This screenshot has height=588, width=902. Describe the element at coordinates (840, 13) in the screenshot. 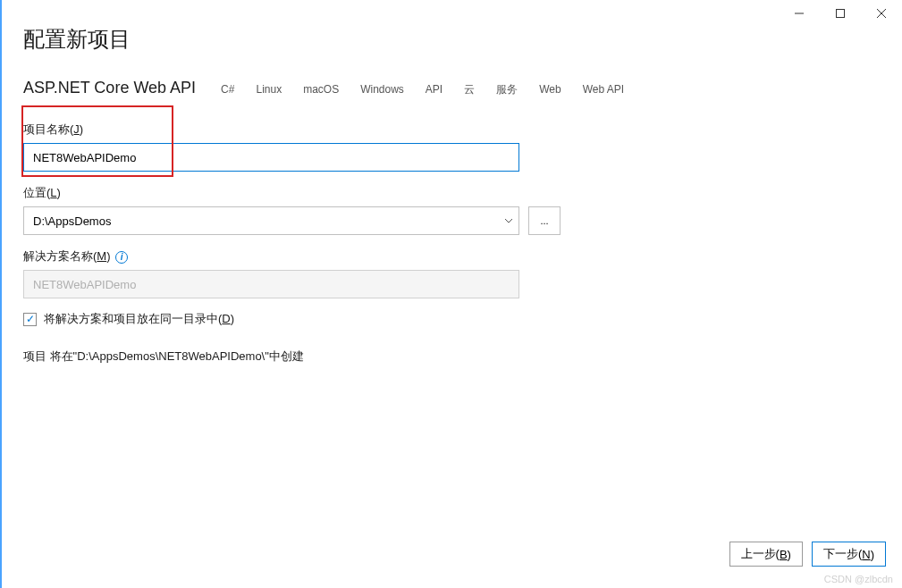

I see `maximize-button` at that location.